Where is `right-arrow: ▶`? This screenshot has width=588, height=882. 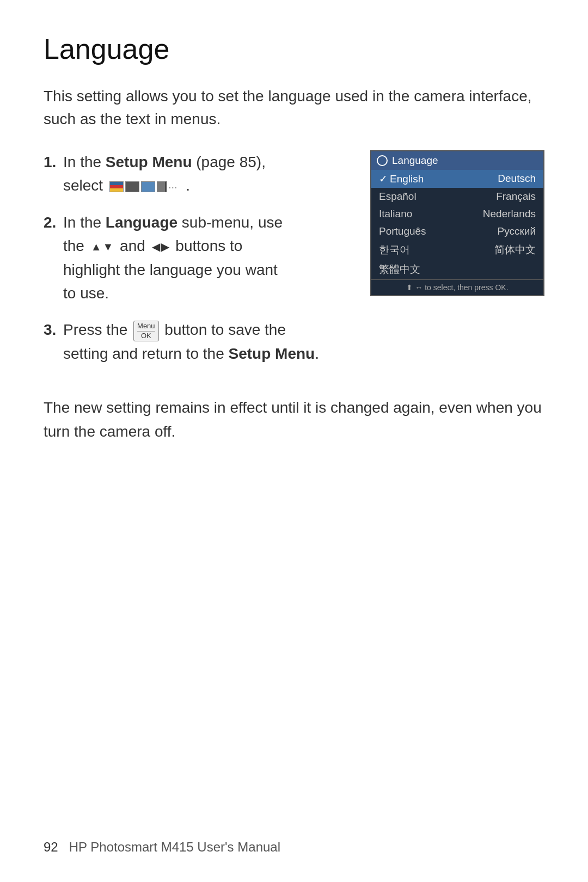 right-arrow: ▶ is located at coordinates (166, 247).